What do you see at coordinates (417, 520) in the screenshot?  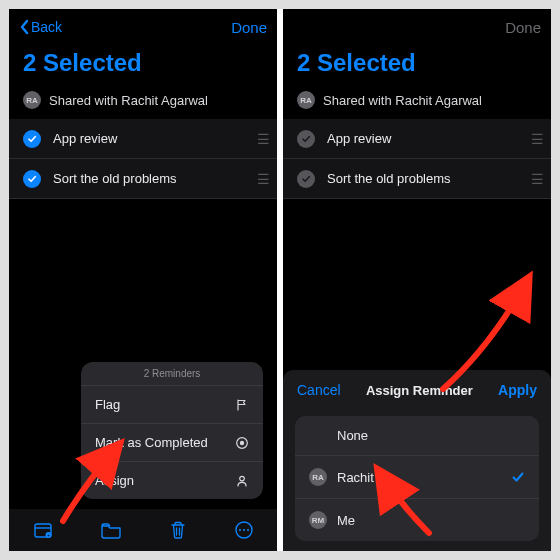 I see `assignee-option: RM Me` at bounding box center [417, 520].